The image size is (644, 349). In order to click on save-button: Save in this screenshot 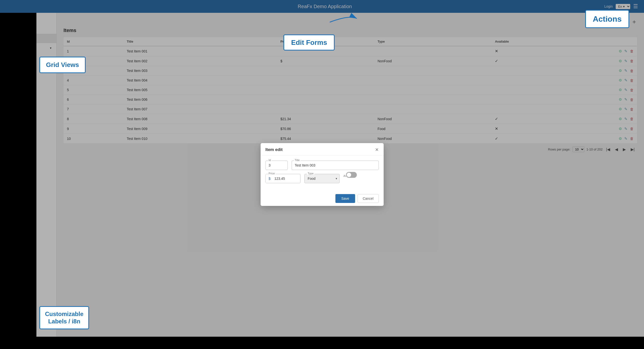, I will do `click(345, 199)`.